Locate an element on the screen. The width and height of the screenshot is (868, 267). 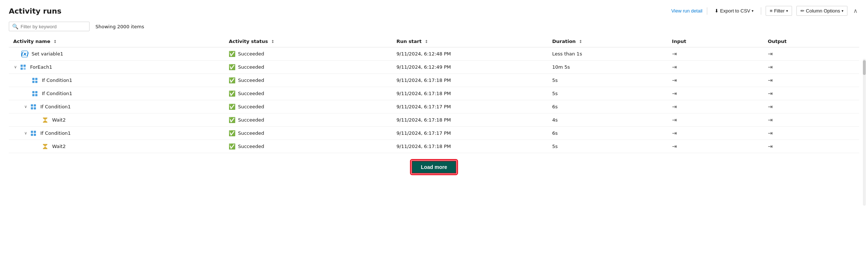
filter-label: Filter is located at coordinates (780, 11).